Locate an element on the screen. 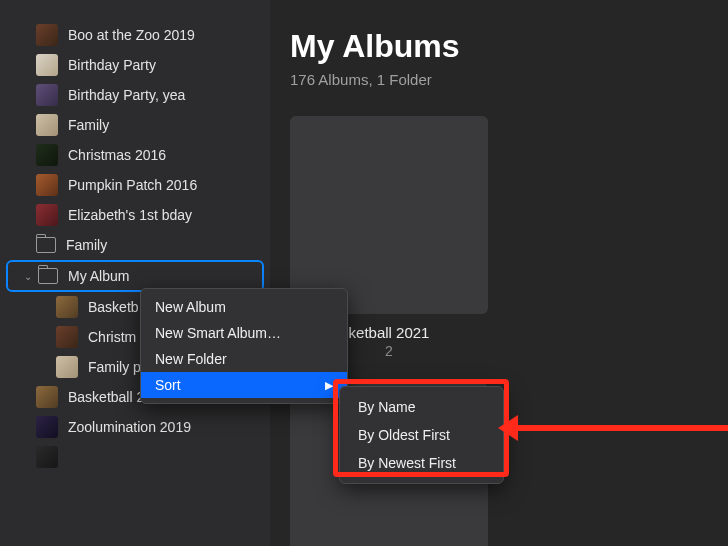 This screenshot has width=728, height=546. sidebar-item: Pumpkin Patch 2016 is located at coordinates (135, 185).